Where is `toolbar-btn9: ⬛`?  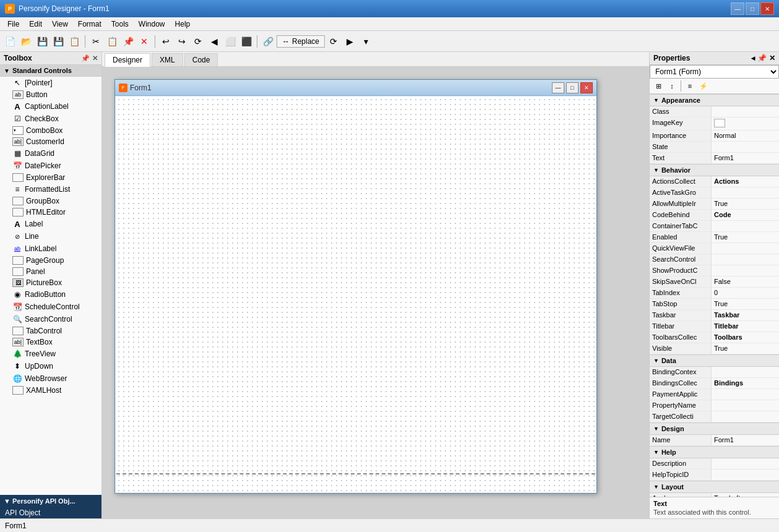 toolbar-btn9: ⬛ is located at coordinates (246, 41).